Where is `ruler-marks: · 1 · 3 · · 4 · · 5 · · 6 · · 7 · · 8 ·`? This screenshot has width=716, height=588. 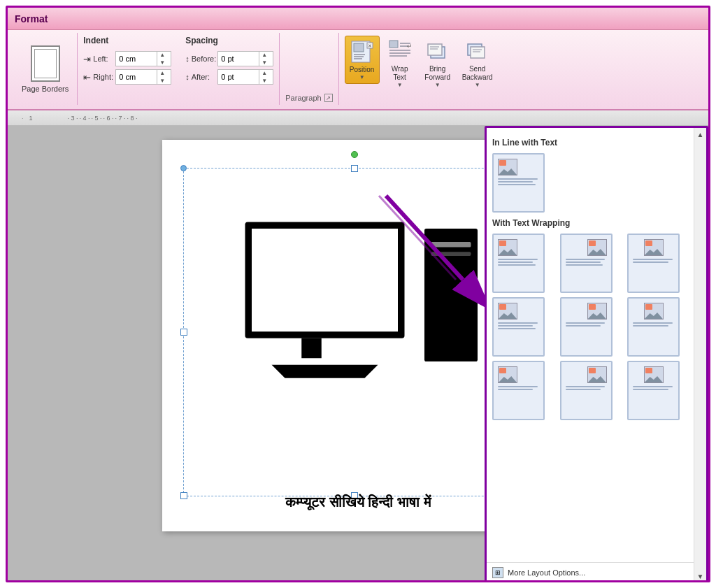 ruler-marks: · 1 · 3 · · 4 · · 5 · · 6 · · 7 · · 8 · is located at coordinates (365, 118).